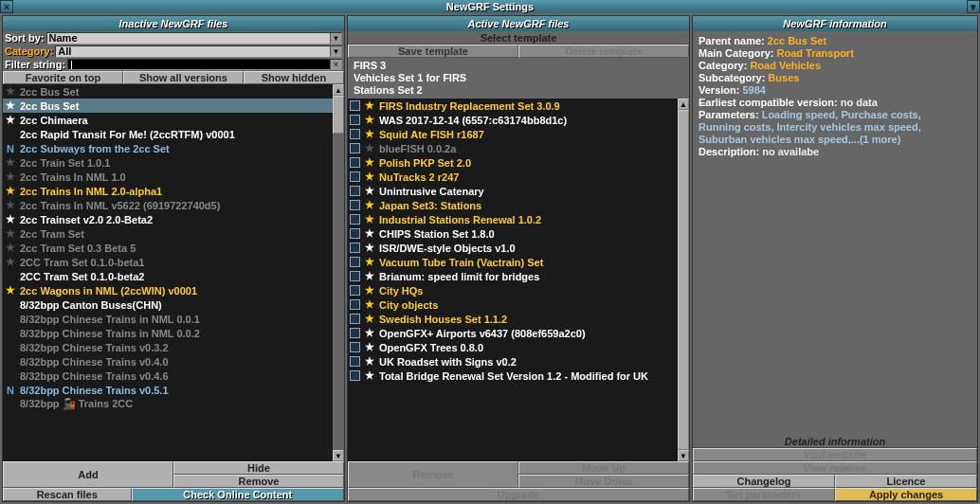 The image size is (980, 504). Describe the element at coordinates (168, 404) in the screenshot. I see `list-item: 8/32bpp 🚂 Trains 2CC` at that location.